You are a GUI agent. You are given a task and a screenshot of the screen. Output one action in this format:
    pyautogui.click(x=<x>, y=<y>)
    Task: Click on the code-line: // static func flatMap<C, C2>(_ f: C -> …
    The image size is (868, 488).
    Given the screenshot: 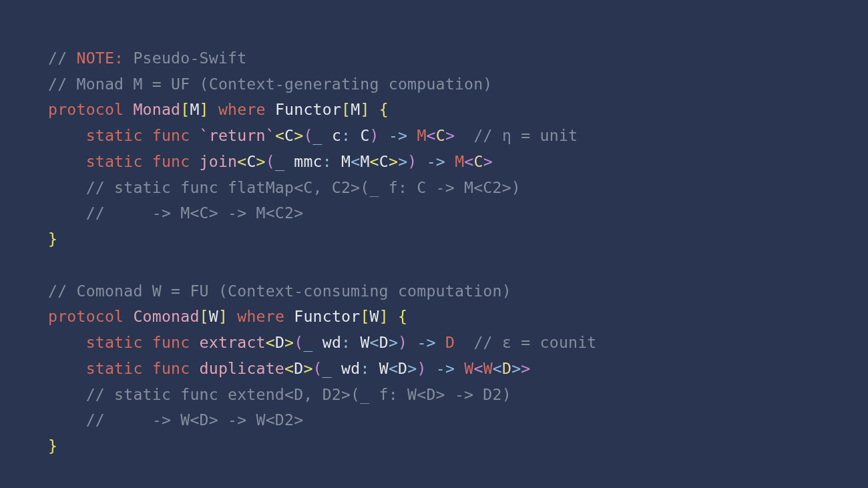 What is the action you would take?
    pyautogui.click(x=284, y=187)
    